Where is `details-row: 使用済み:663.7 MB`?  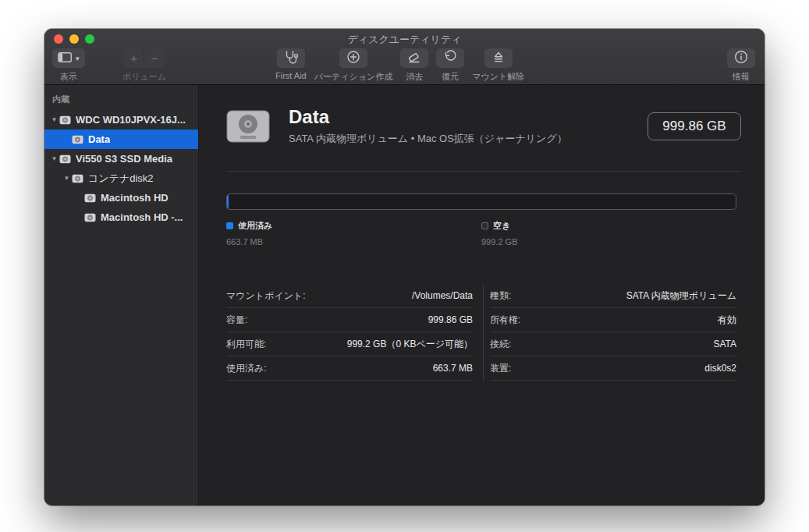 details-row: 使用済み:663.7 MB is located at coordinates (350, 368).